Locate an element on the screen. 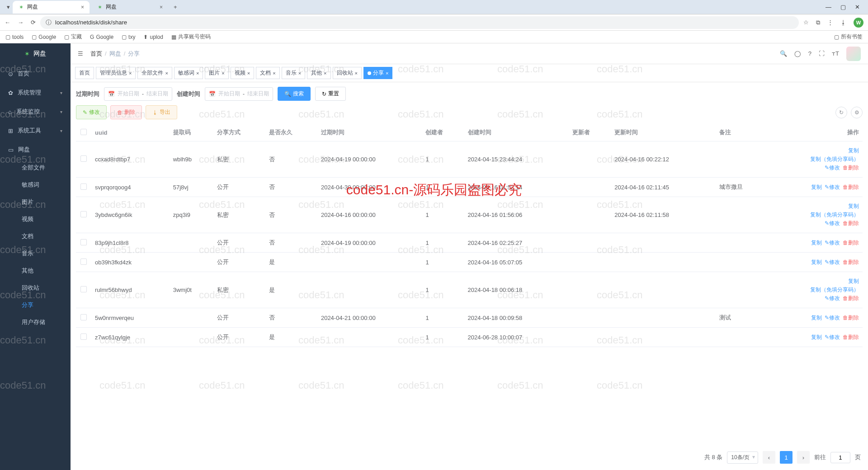 This screenshot has width=868, height=470. expire-date-range: 📅 开始日期 - 结束日期 is located at coordinates (138, 94).